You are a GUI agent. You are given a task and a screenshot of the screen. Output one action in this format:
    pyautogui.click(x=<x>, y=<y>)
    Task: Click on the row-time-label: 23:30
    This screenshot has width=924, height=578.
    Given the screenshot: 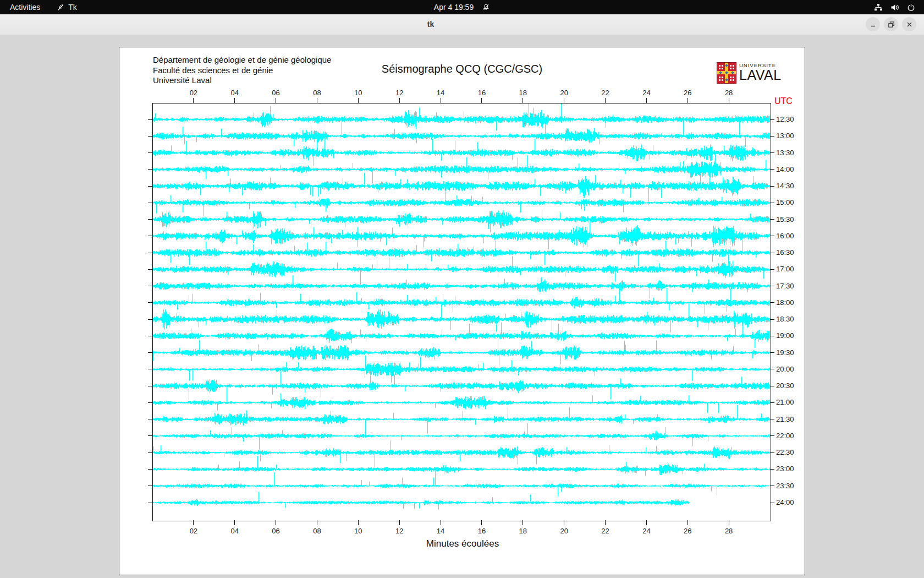 What is the action you would take?
    pyautogui.click(x=785, y=486)
    